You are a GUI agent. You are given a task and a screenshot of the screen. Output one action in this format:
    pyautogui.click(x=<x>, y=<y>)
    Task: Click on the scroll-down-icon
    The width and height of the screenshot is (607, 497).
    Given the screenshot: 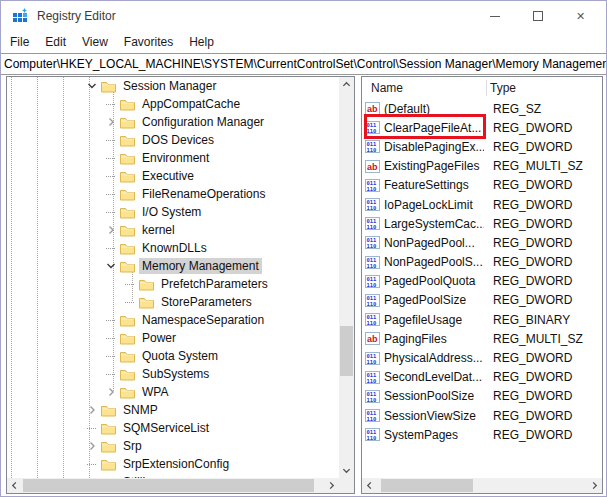 What is the action you would take?
    pyautogui.click(x=346, y=470)
    